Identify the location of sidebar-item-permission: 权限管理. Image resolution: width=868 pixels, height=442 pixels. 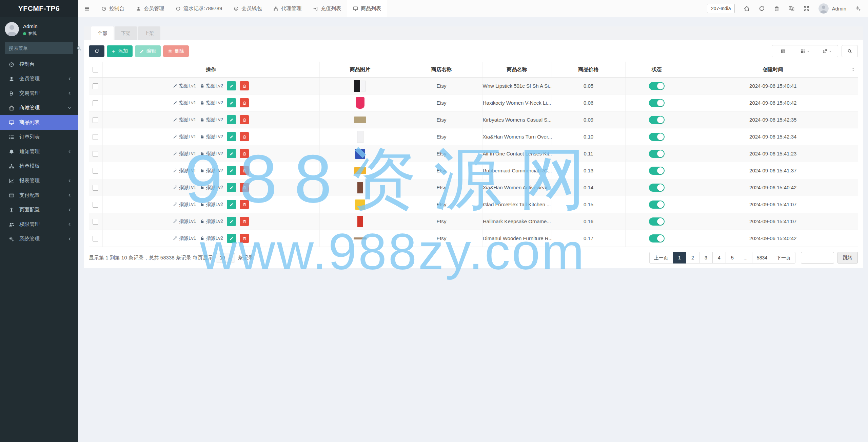
(39, 224).